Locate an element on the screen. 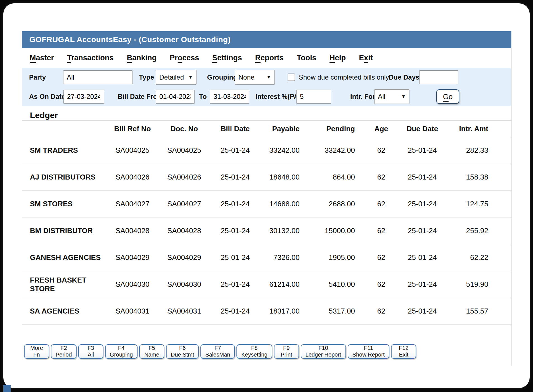 The width and height of the screenshot is (533, 392). table-row: BM DISTRIBUTOR SA004028 SA004028 25-01-2… is located at coordinates (267, 231).